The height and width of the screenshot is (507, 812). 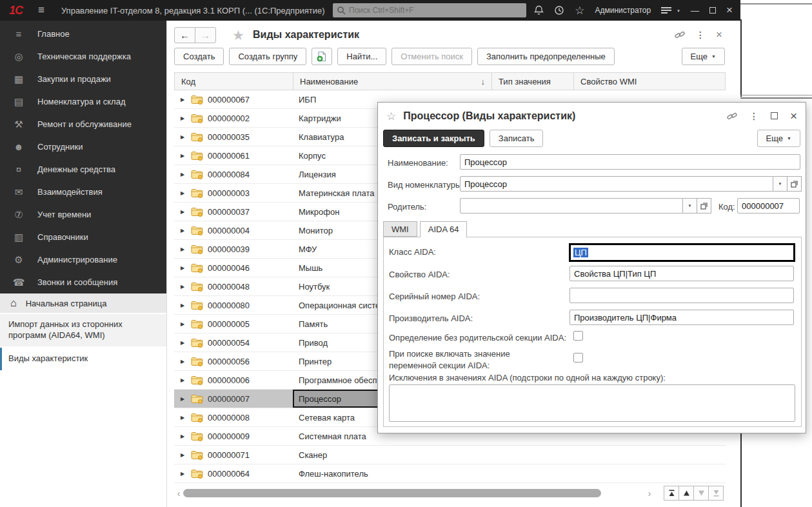 What do you see at coordinates (793, 116) in the screenshot?
I see `close-dialog-icon: ×` at bounding box center [793, 116].